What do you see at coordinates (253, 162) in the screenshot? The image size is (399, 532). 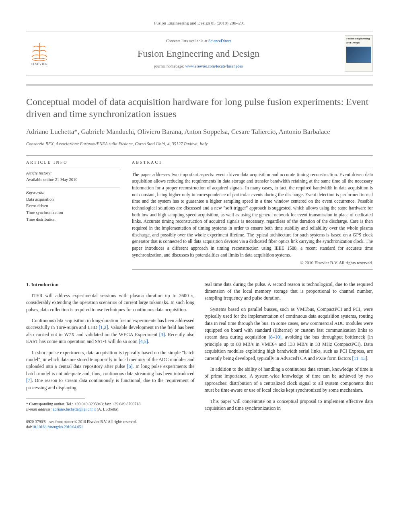 I see `abstract-label: ABSTRACT` at bounding box center [253, 162].